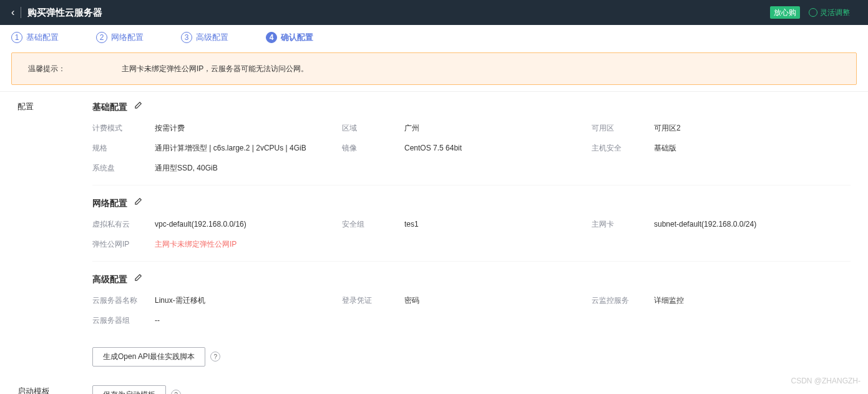 The width and height of the screenshot is (868, 394). I want to click on warning-text: 主网卡未绑定弹性公网IP，云服务器可能无法访问公网。, so click(215, 69).